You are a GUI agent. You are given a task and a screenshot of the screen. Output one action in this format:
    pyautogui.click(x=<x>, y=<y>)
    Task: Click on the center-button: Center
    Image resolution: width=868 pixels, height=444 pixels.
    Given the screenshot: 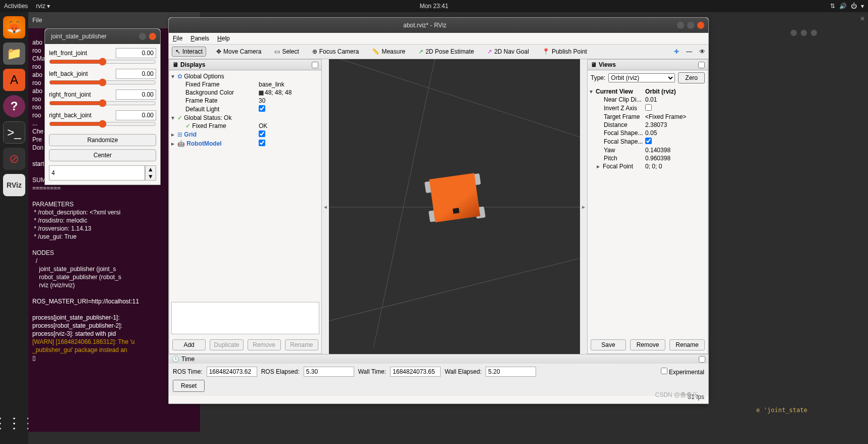 What is the action you would take?
    pyautogui.click(x=103, y=155)
    